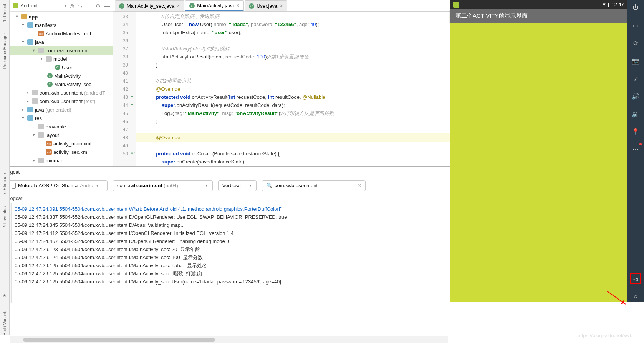 The width and height of the screenshot is (644, 343). What do you see at coordinates (266, 6) in the screenshot?
I see `editor-tab: CUser.java✕` at bounding box center [266, 6].